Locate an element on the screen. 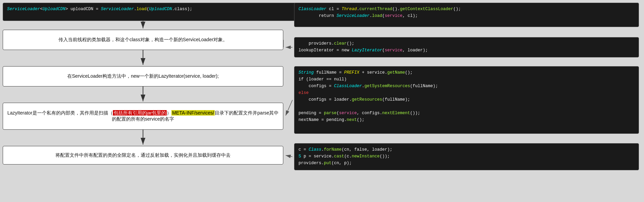 The image size is (644, 202). flow-box-3: LazyIterator是一个私有的内部类，其作用是扫描（包括所有引用的jar包… is located at coordinates (143, 116).